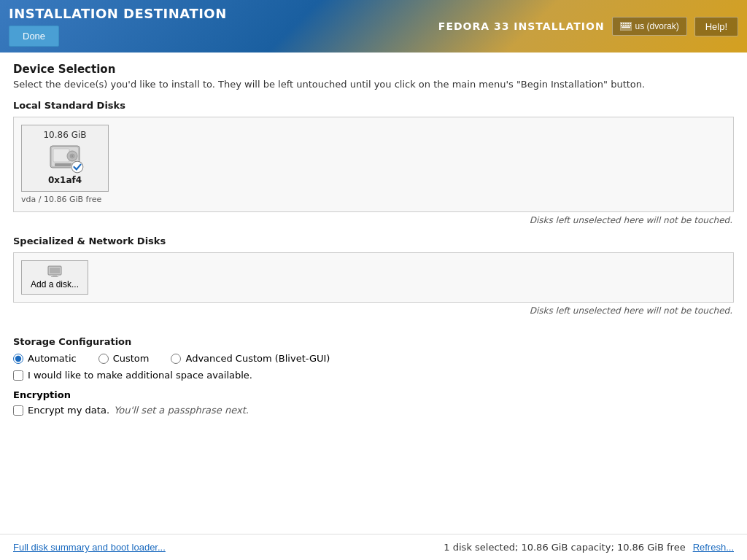 The width and height of the screenshot is (747, 560). Describe the element at coordinates (374, 359) in the screenshot. I see `storage-config-options: Automatic Custom Advanced Custom (Blivet…` at that location.